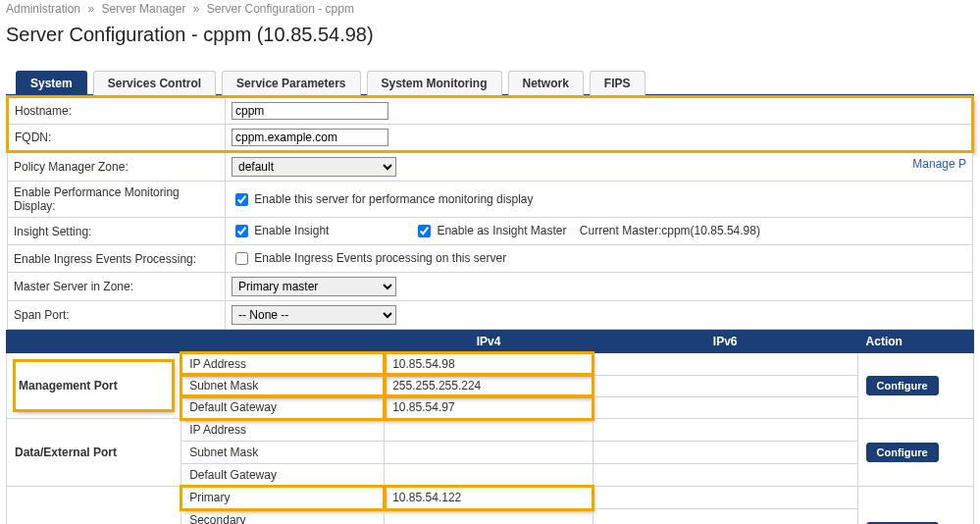  Describe the element at coordinates (903, 452) in the screenshot. I see `data-configure-button: Configure` at that location.